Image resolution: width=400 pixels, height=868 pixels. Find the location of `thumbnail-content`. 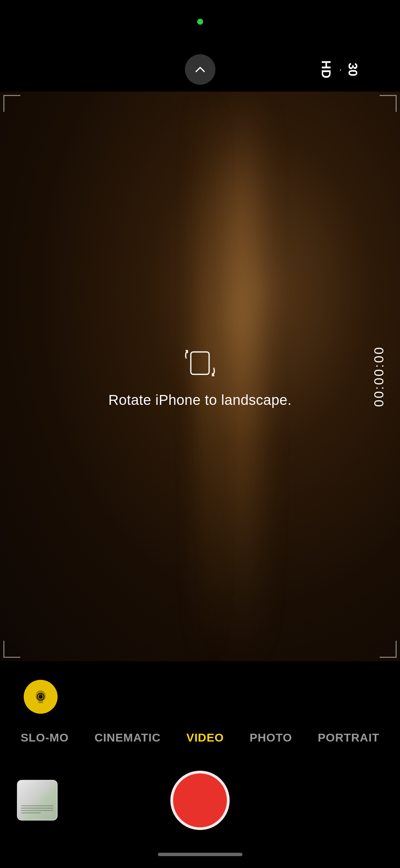

thumbnail-content is located at coordinates (37, 810).